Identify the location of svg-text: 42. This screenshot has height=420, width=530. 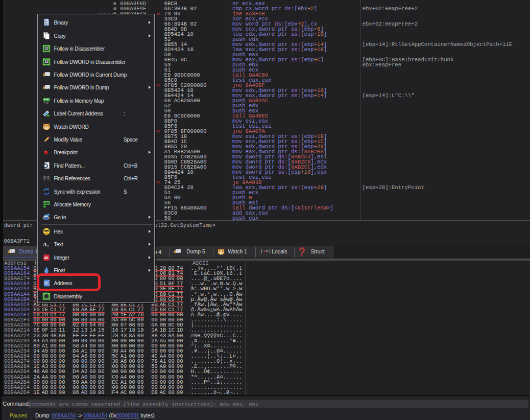
(46, 258).